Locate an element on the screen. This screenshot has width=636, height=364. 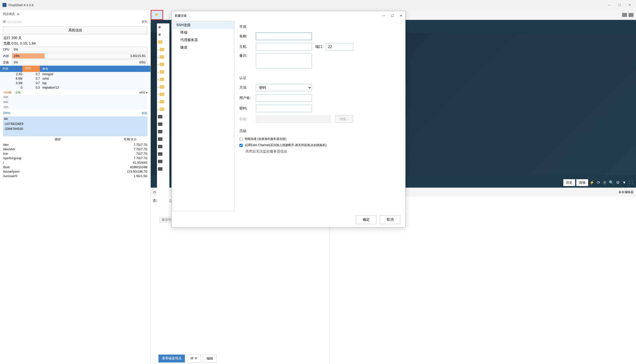
port-input is located at coordinates (339, 47).